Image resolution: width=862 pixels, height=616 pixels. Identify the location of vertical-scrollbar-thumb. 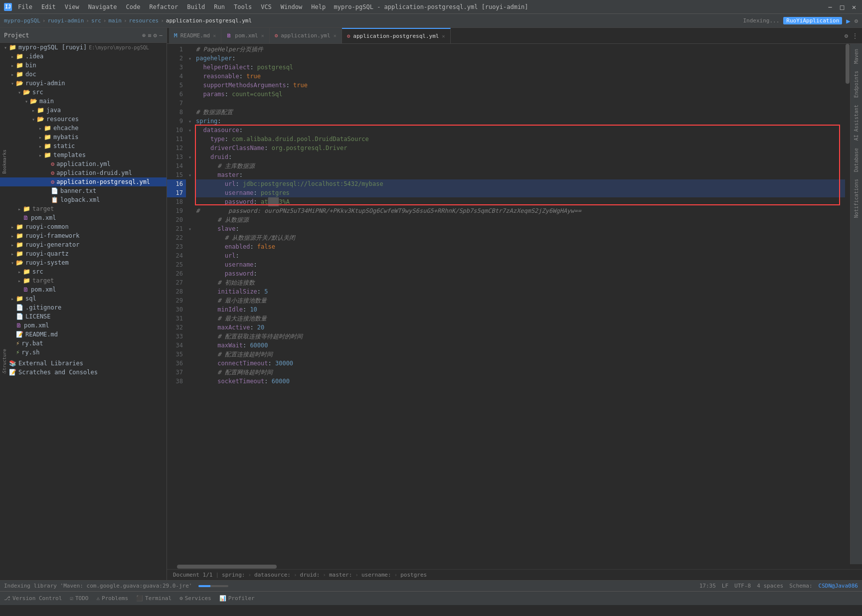
(848, 64).